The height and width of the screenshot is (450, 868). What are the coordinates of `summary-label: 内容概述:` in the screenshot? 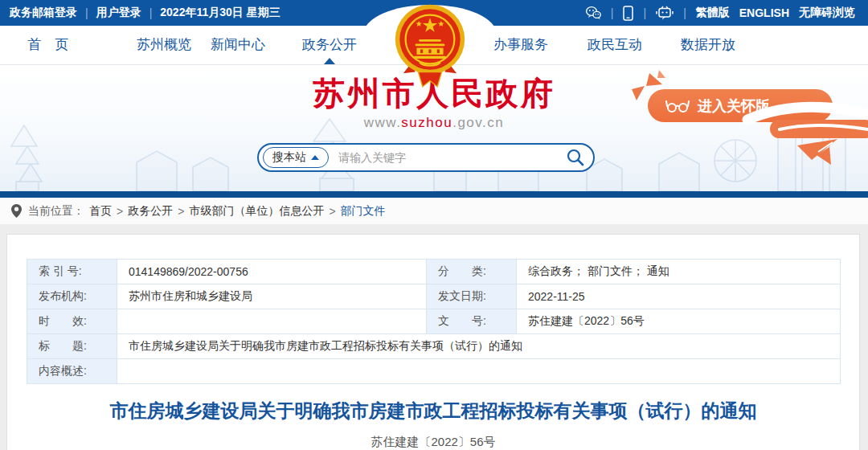 It's located at (72, 371).